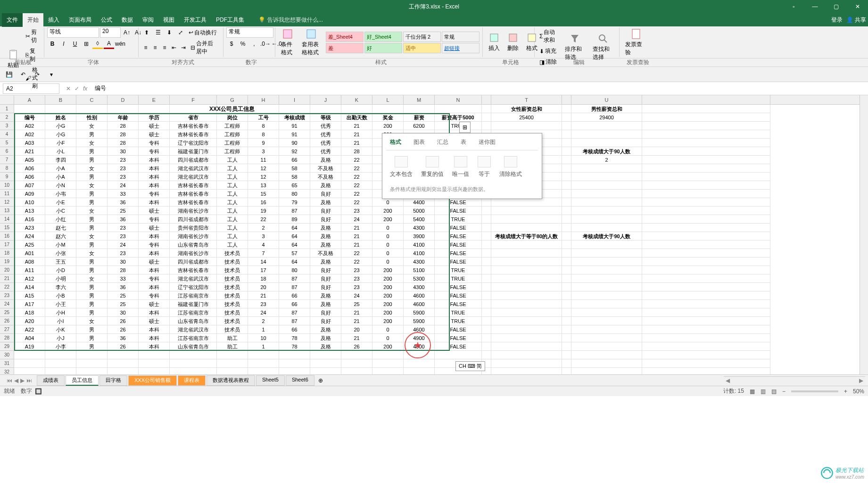  Describe the element at coordinates (154, 100) in the screenshot. I see `col-header: E` at that location.